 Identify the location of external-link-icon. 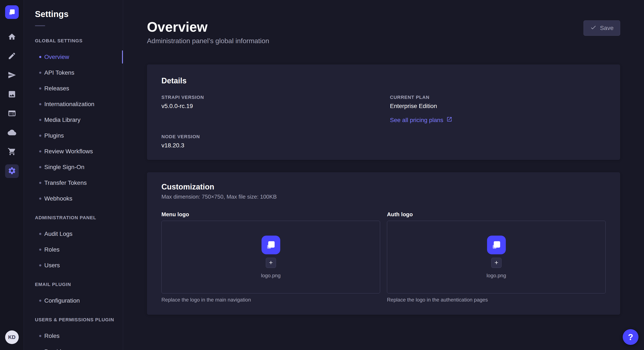
(449, 120).